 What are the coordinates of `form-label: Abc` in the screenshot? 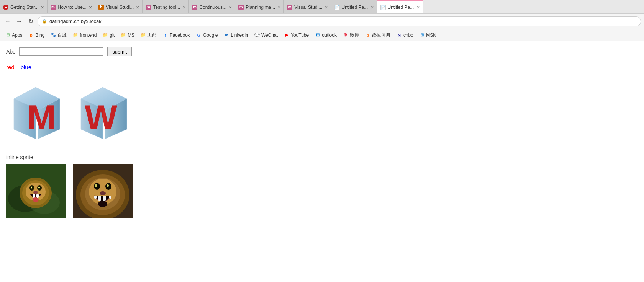 It's located at (11, 52).